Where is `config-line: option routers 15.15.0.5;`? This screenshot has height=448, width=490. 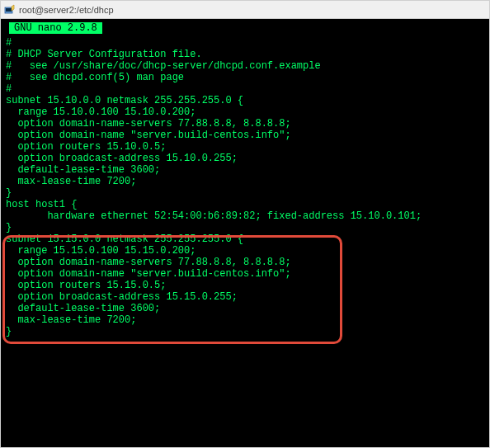
config-line: option routers 15.15.0.5; is located at coordinates (245, 285).